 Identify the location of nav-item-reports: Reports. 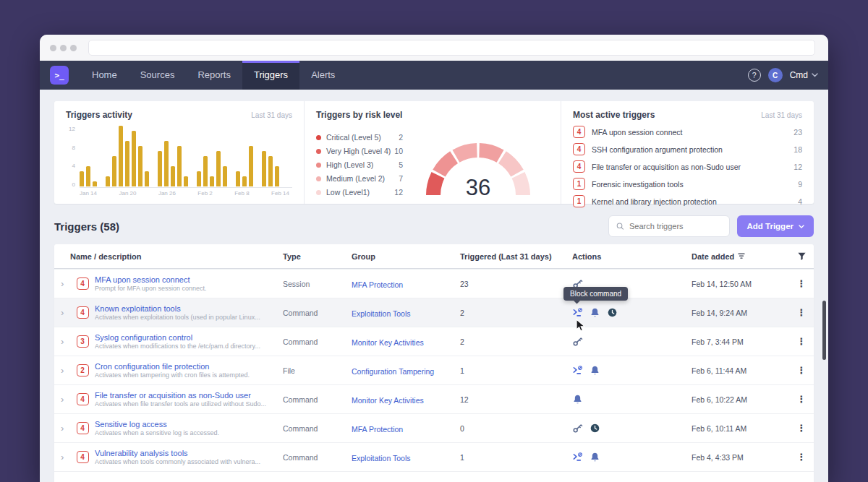
(214, 75).